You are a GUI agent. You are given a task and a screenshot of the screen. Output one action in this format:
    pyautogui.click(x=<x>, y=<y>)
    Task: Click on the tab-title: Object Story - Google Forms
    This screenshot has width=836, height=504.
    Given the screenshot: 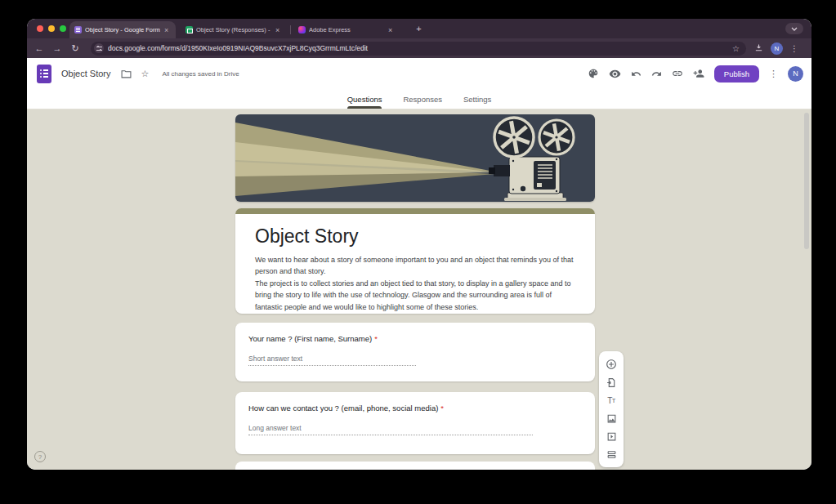 What is the action you would take?
    pyautogui.click(x=123, y=29)
    